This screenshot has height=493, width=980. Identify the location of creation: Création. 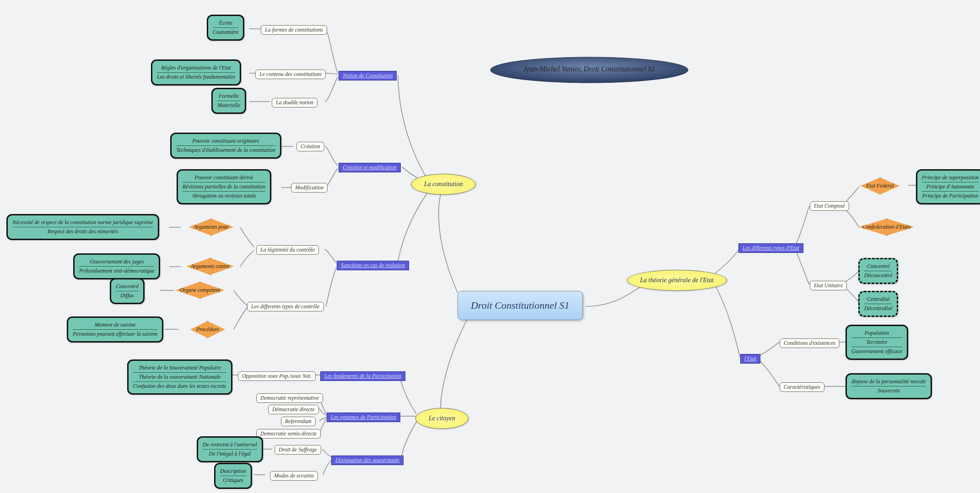
(310, 146).